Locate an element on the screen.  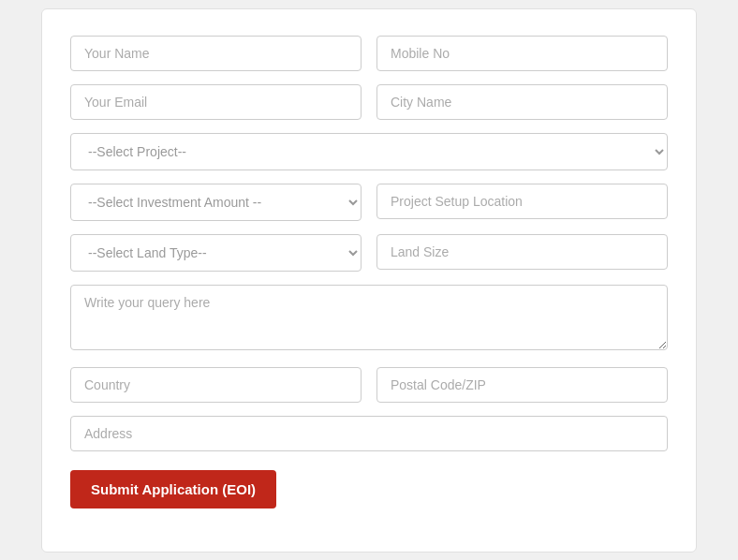
col-mobile-no is located at coordinates (523, 53).